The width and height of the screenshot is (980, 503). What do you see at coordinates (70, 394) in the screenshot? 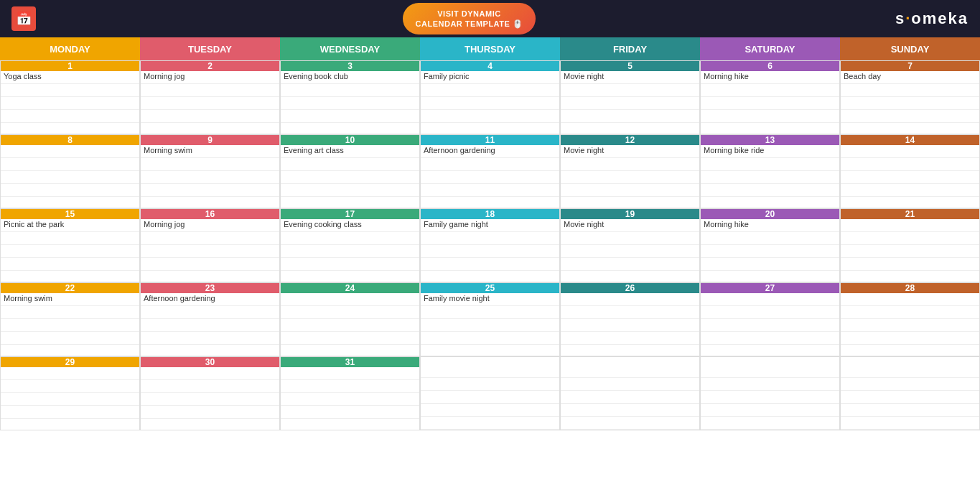
I see `day-cell-29: 29` at bounding box center [70, 394].